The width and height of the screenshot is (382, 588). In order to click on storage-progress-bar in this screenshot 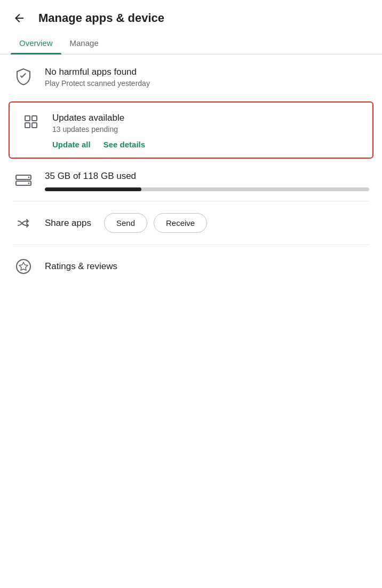, I will do `click(207, 189)`.